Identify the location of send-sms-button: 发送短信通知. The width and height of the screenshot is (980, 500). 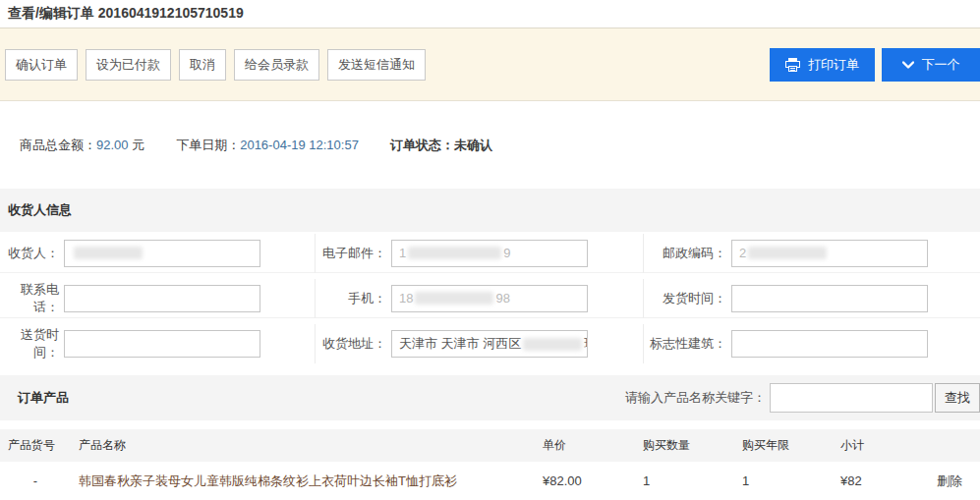
(376, 65).